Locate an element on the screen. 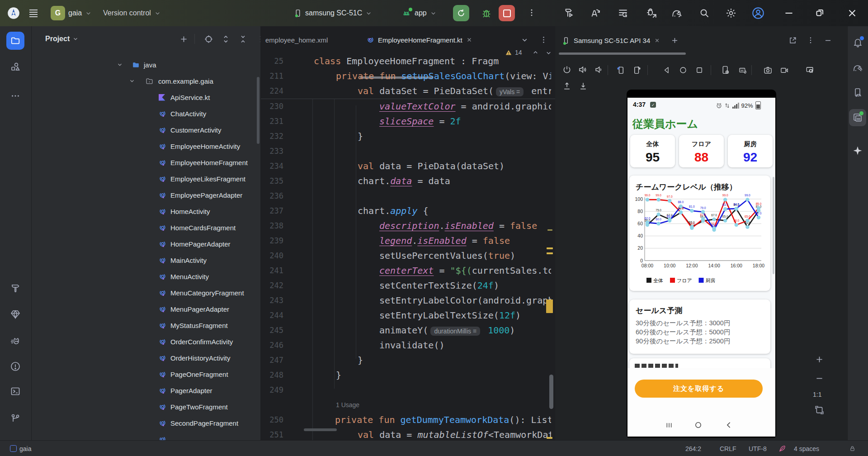 This screenshot has height=456, width=868. project-view-selector: Project is located at coordinates (62, 39).